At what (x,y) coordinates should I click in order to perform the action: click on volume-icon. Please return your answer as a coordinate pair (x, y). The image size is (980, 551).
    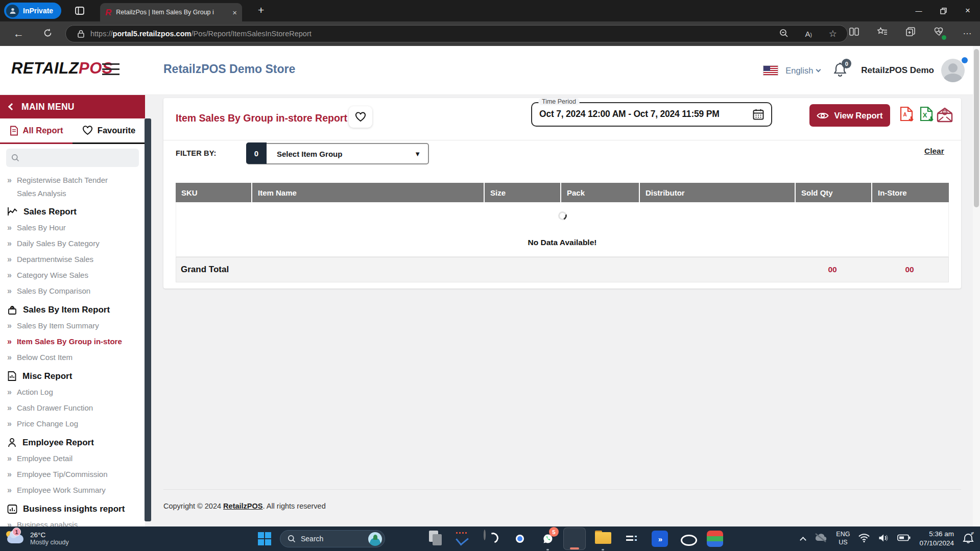
    Looking at the image, I should click on (883, 539).